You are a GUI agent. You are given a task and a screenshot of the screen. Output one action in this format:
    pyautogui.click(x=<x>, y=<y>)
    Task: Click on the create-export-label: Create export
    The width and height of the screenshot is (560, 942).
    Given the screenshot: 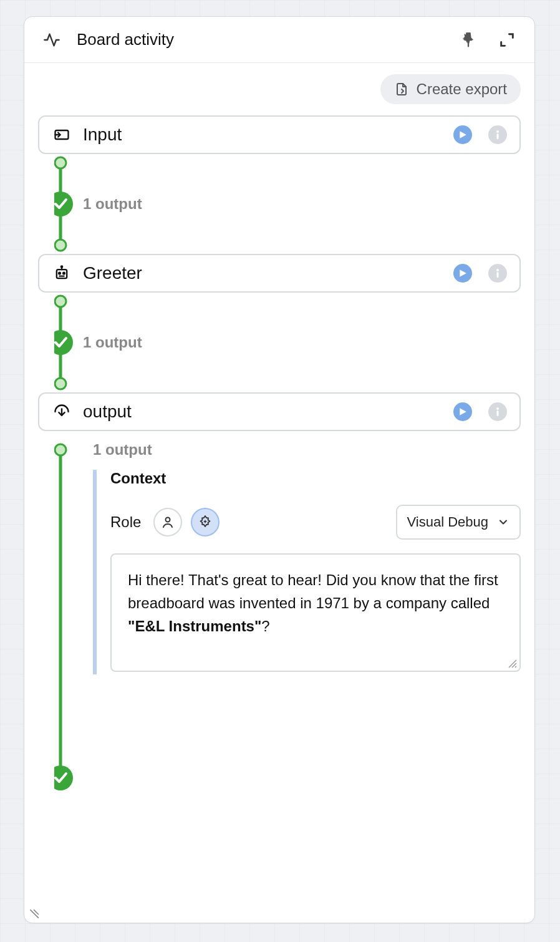 What is the action you would take?
    pyautogui.click(x=461, y=89)
    